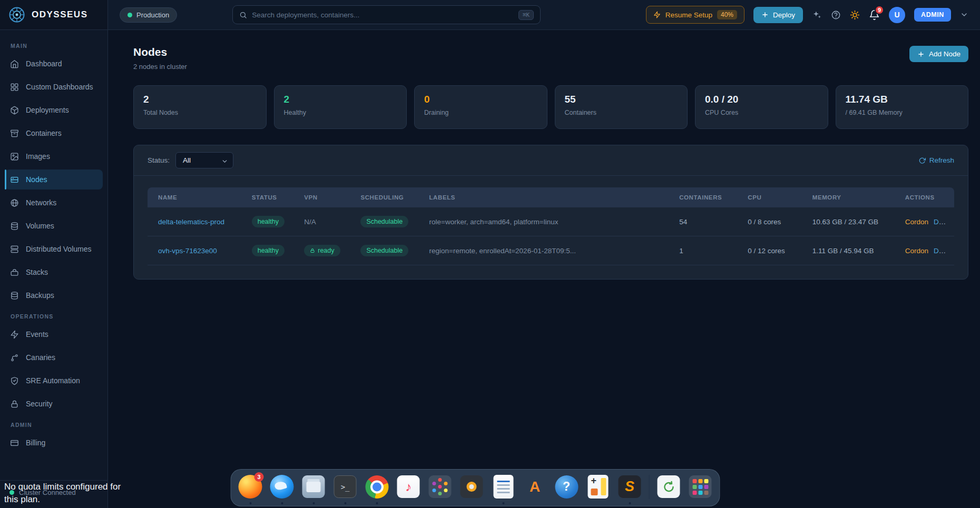  Describe the element at coordinates (855, 15) in the screenshot. I see `sun-icon` at that location.